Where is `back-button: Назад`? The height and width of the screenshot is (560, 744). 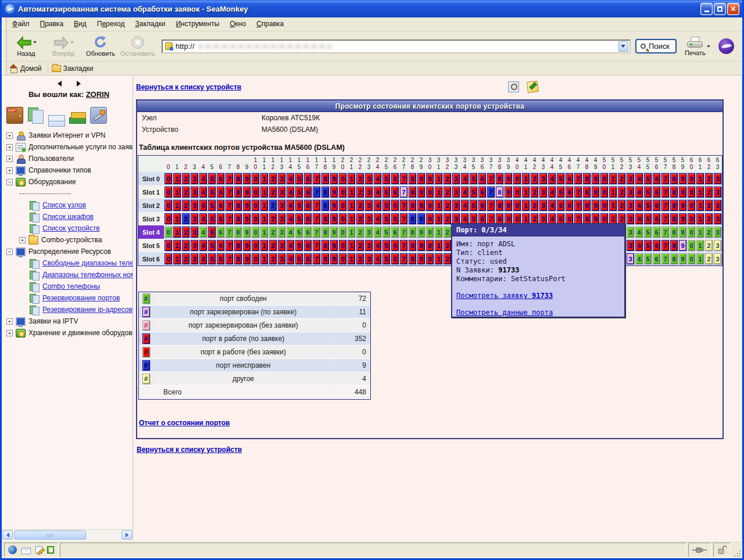 back-button: Назад is located at coordinates (26, 46).